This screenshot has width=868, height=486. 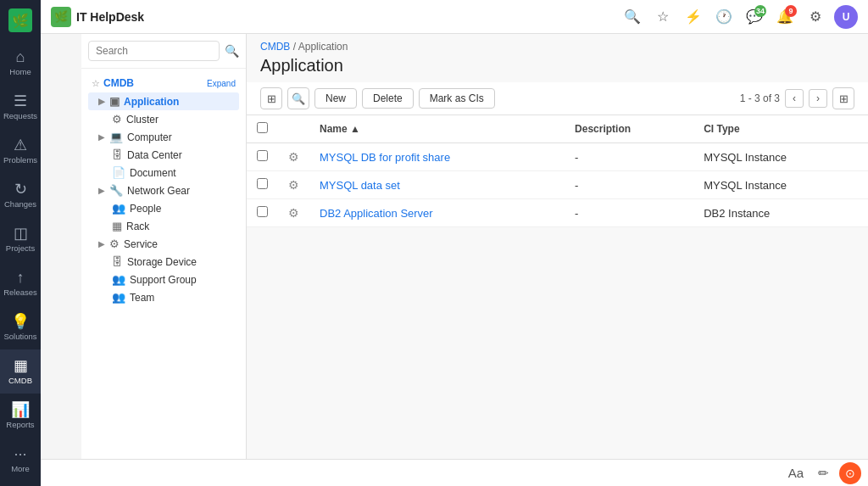 What do you see at coordinates (271, 98) in the screenshot?
I see `table-view-btn: ⊞` at bounding box center [271, 98].